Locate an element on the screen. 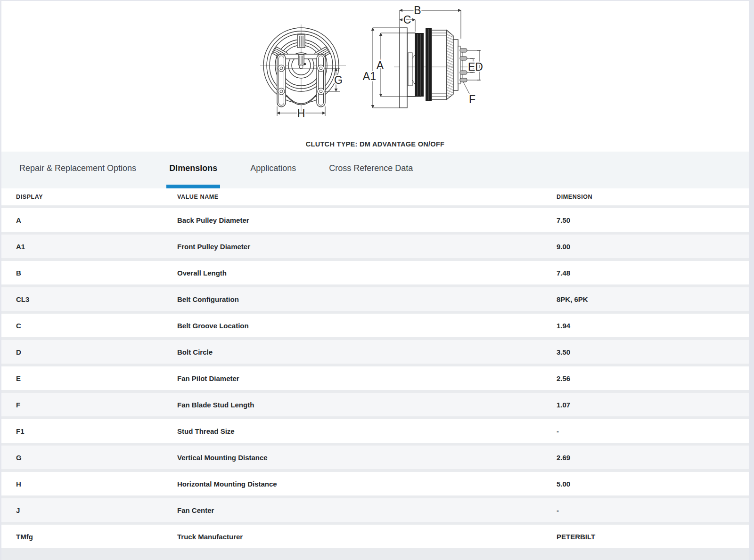  display-cell: A is located at coordinates (97, 220).